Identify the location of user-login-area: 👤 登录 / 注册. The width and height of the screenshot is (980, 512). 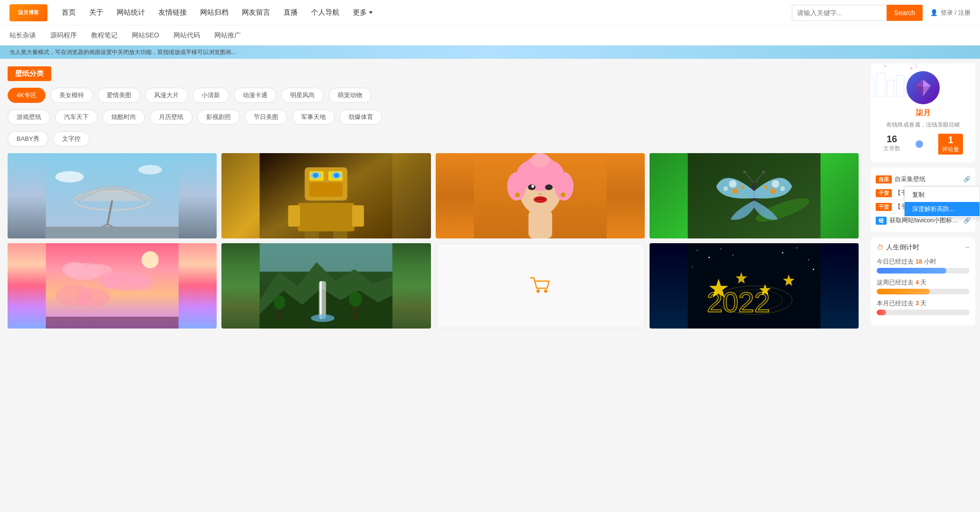
(950, 13).